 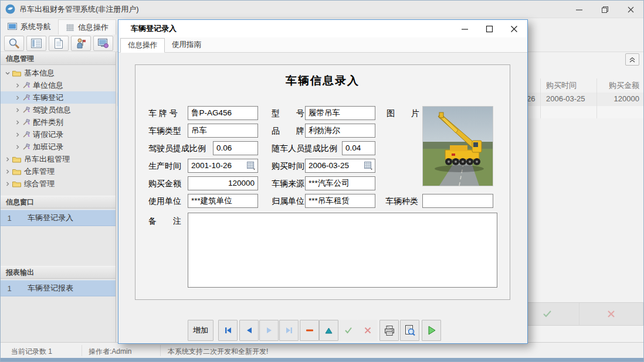 I want to click on item-label: 车辆登记录入, so click(x=50, y=218).